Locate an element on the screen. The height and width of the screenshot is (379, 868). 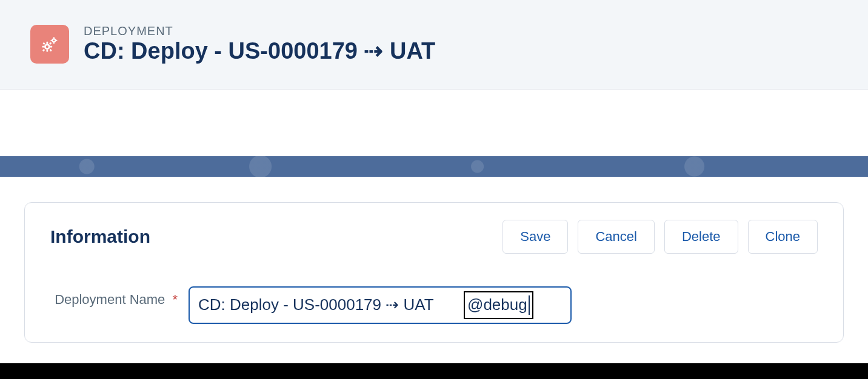
deployment-name-row: Deployment Name * @debug is located at coordinates (434, 305).